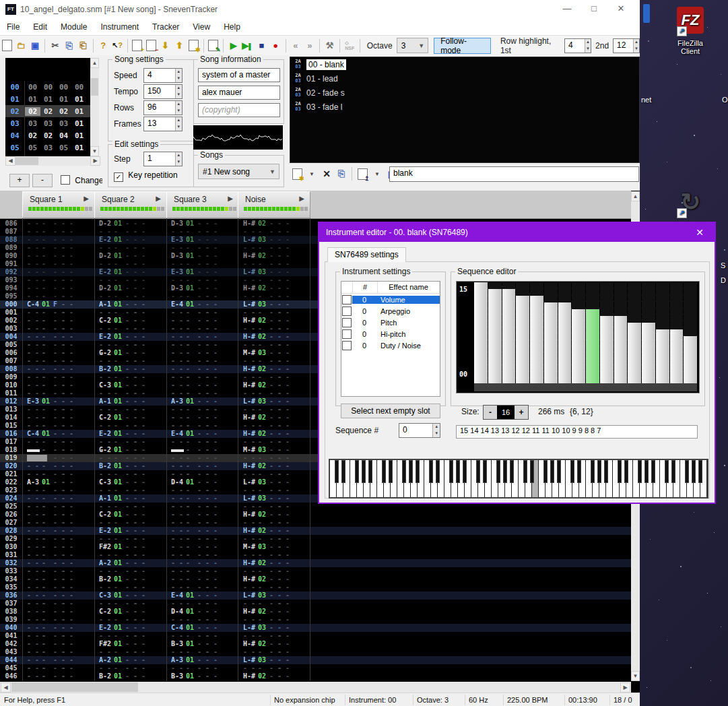 The image size is (728, 706). I want to click on hammer-icon: ⚒, so click(330, 46).